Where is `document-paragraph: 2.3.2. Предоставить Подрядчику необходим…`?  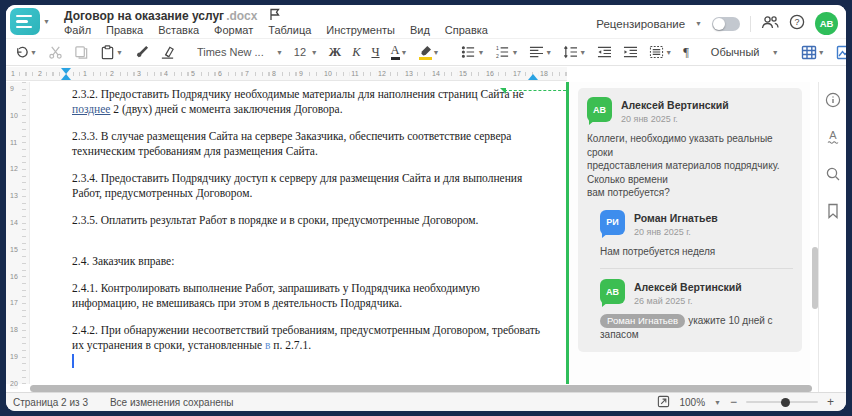
document-paragraph: 2.3.2. Предоставить Подрядчику необходим… is located at coordinates (315, 102).